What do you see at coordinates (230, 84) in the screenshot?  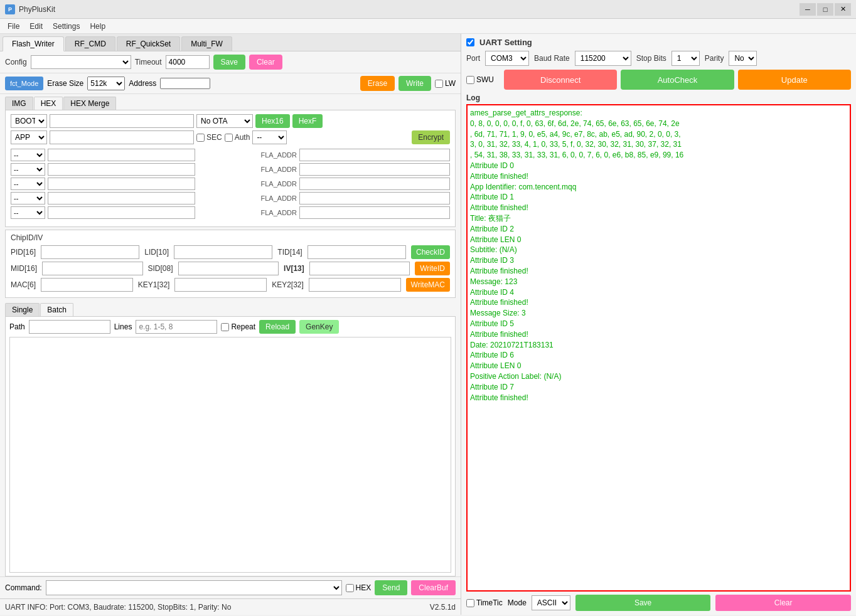 I see `erase-row: fct_Mode Erase Size 512k Address Erase W…` at bounding box center [230, 84].